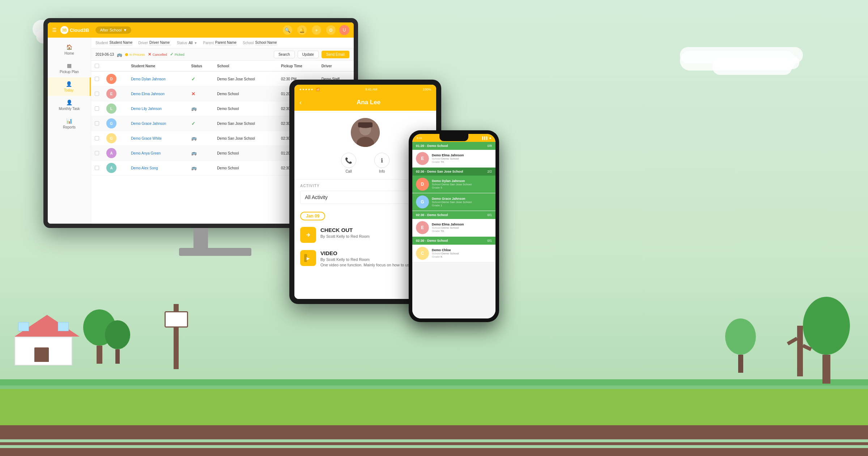  Describe the element at coordinates (462, 253) in the screenshot. I see `phone-item-info-5: Demo Chloe School Demo School Grade K` at that location.